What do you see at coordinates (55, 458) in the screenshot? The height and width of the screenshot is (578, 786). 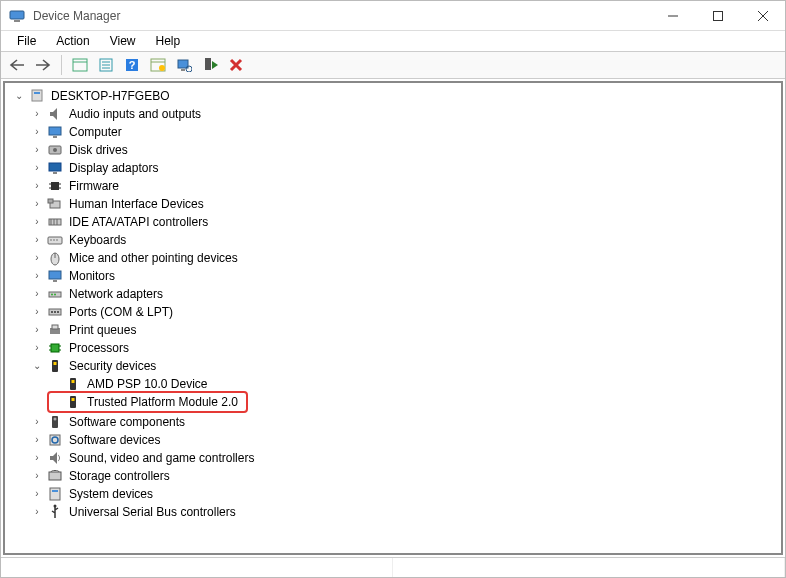 I see `sound-icon` at bounding box center [55, 458].